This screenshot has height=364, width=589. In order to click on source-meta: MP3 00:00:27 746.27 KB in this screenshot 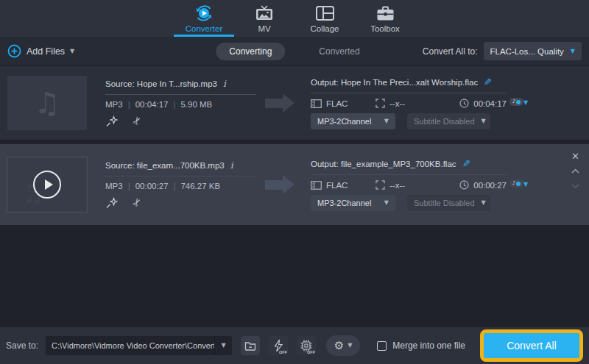, I will do `click(181, 186)`.